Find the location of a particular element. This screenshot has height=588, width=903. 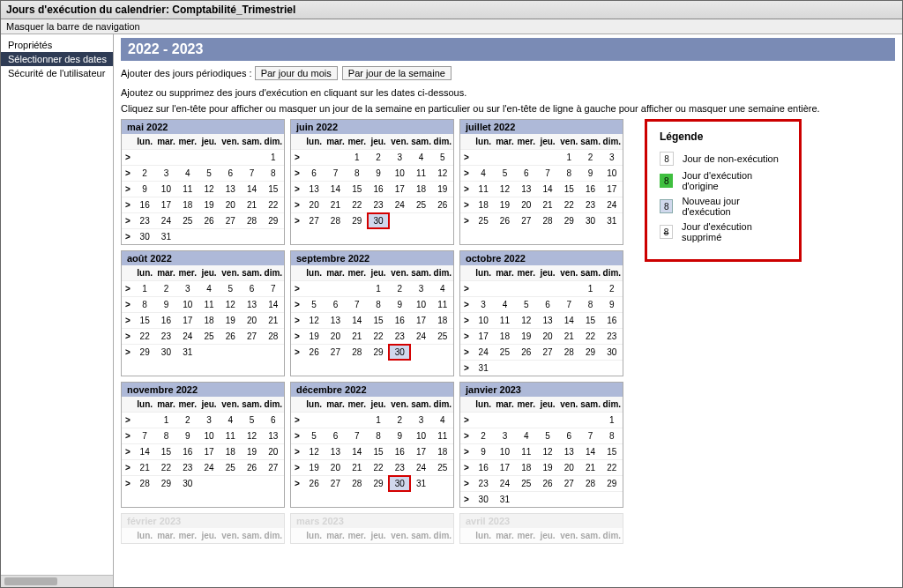

calendar-day: 3 is located at coordinates (166, 173).